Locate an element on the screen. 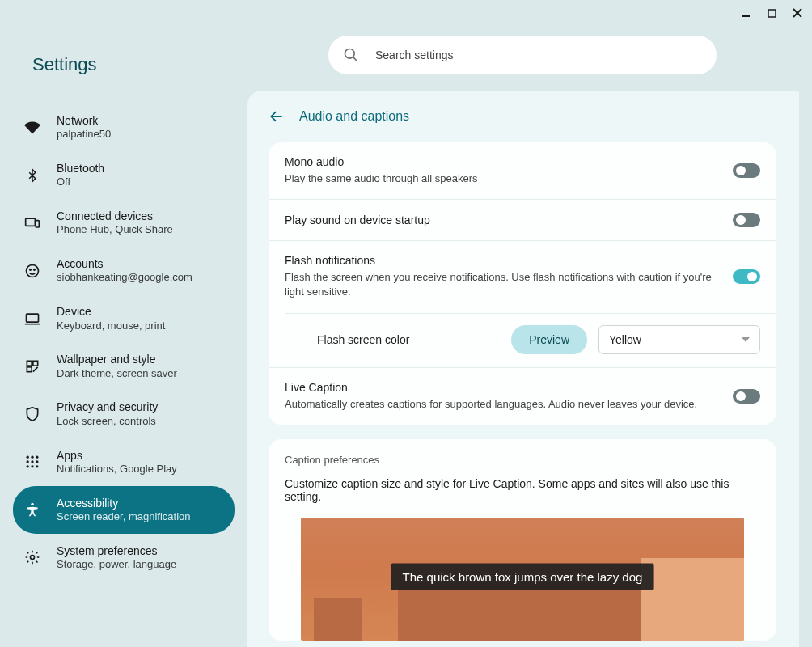 The image size is (812, 647). sidebar-item-accounts: Accountssiobhankeating@google.com is located at coordinates (124, 270).